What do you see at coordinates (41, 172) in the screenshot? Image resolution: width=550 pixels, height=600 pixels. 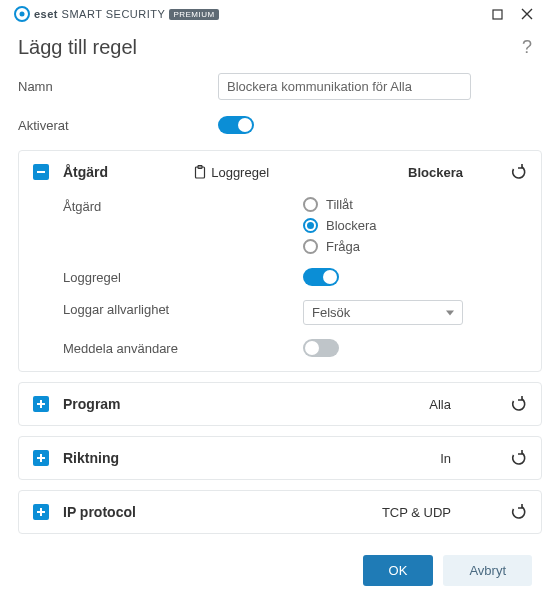 I see `collapse-icon` at bounding box center [41, 172].